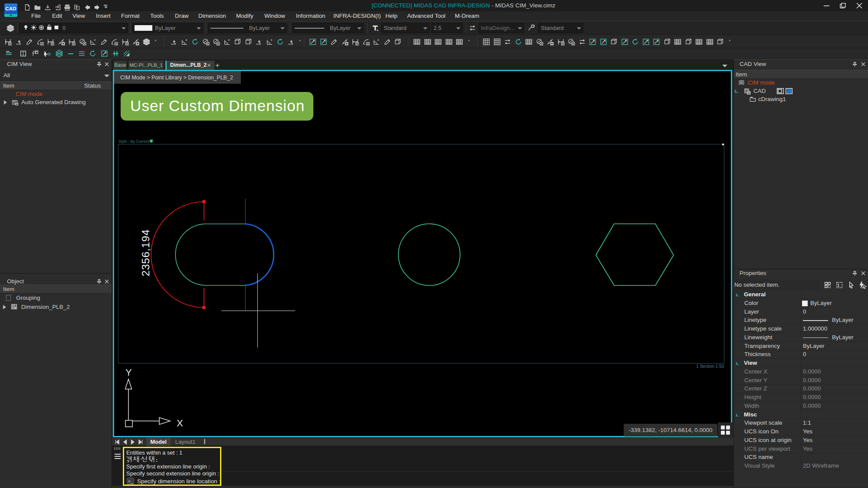 The width and height of the screenshot is (868, 488). Describe the element at coordinates (146, 252) in the screenshot. I see `svg-text: 2356,194` at that location.